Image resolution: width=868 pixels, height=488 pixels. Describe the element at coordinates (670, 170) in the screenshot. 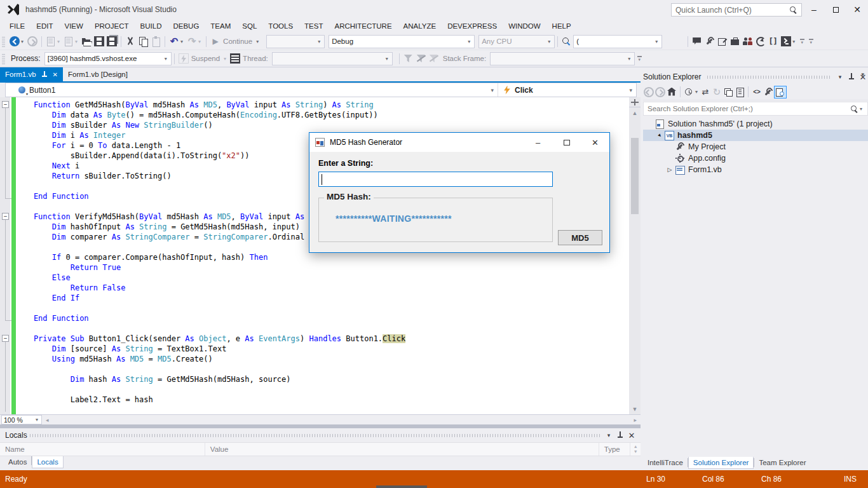

I see `chevron-collapsed-icon: ▷` at that location.